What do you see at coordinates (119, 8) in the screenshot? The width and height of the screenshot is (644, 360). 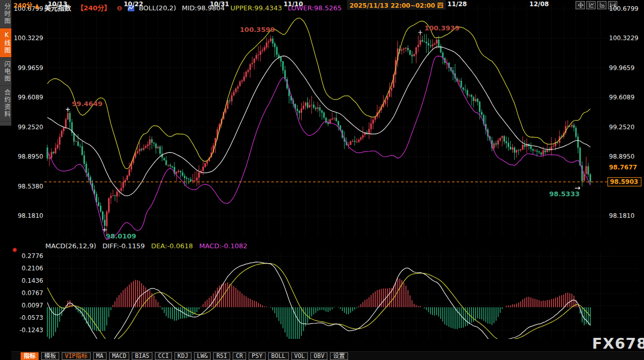 I see `collapse-icon: ⊖` at bounding box center [119, 8].